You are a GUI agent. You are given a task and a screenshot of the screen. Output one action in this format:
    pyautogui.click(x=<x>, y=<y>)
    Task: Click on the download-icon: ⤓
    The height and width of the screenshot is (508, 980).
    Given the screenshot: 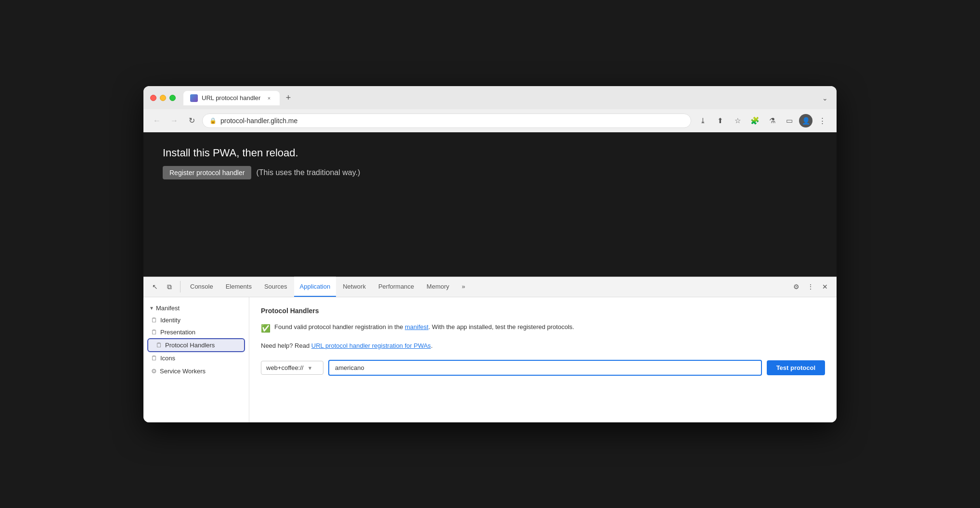 What is the action you would take?
    pyautogui.click(x=703, y=121)
    